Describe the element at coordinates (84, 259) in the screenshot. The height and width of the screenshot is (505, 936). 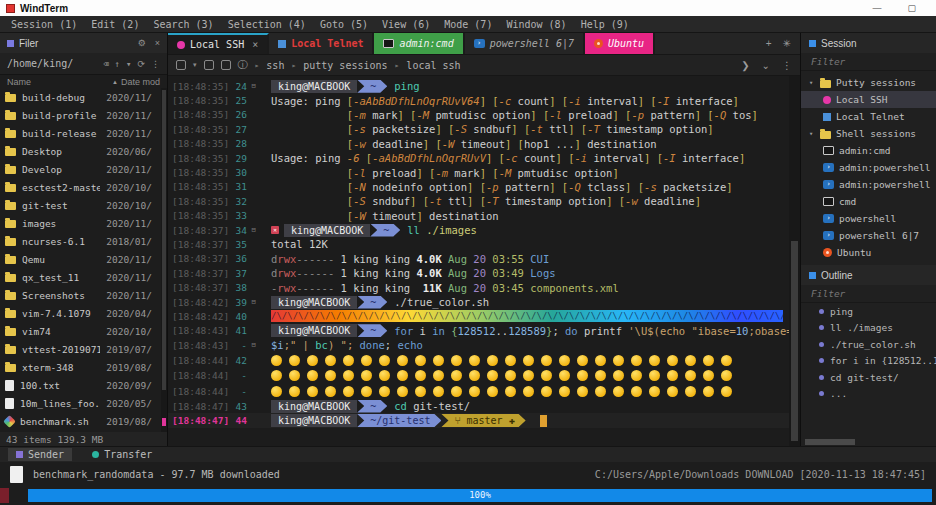
I see `file-row-qemu: Qemu2020/11/` at that location.